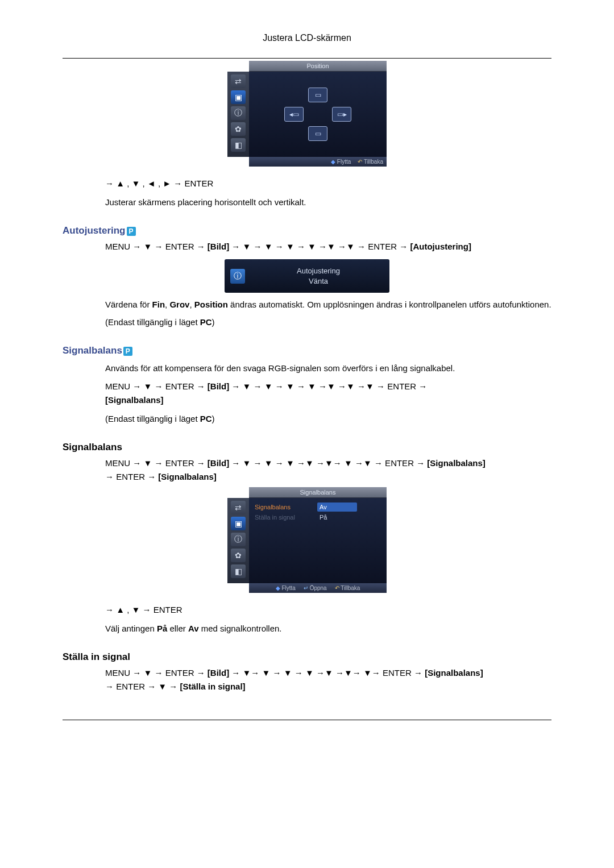  Describe the element at coordinates (329, 470) in the screenshot. I see `signalbalans-nav: MENU → ▼ → ENTER → [Bild] → ▼ → ▼ → ▼ →▼…` at that location.